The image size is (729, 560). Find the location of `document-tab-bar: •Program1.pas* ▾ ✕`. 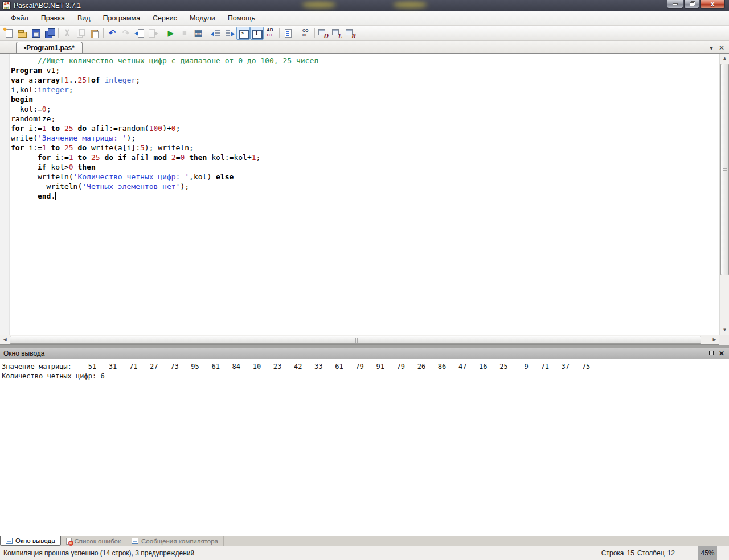

document-tab-bar: •Program1.pas* ▾ ✕ is located at coordinates (364, 48).